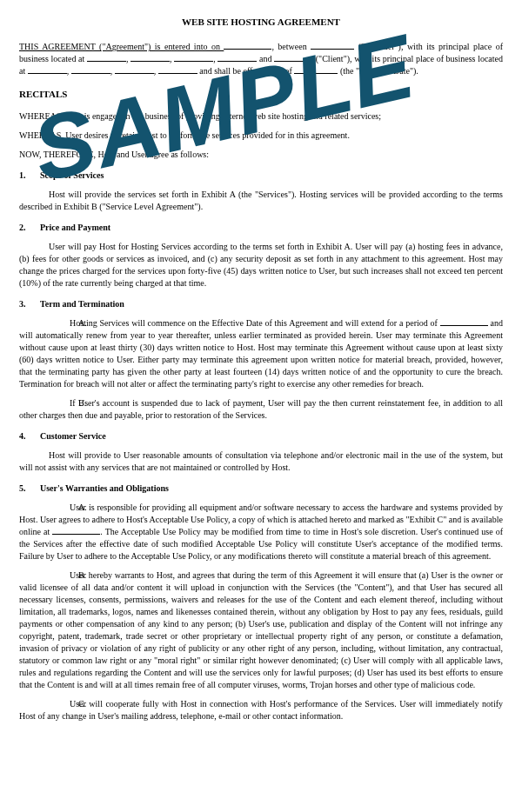  Describe the element at coordinates (261, 629) in the screenshot. I see `t: User hereby warrants to Host, and agrees…` at that location.